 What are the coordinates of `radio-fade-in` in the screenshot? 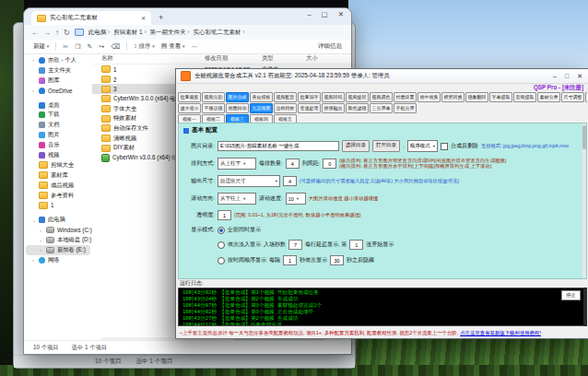 It's located at (221, 245).